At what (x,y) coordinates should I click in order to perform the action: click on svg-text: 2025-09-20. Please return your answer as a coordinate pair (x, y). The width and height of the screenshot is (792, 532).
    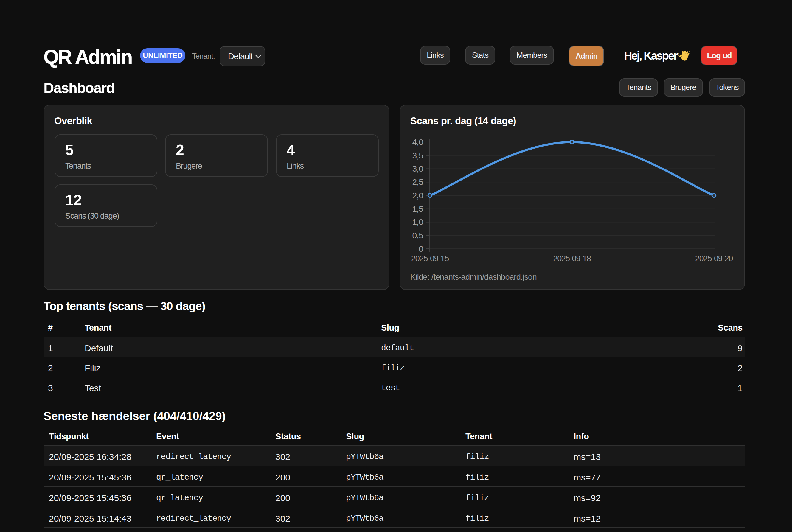
    Looking at the image, I should click on (714, 259).